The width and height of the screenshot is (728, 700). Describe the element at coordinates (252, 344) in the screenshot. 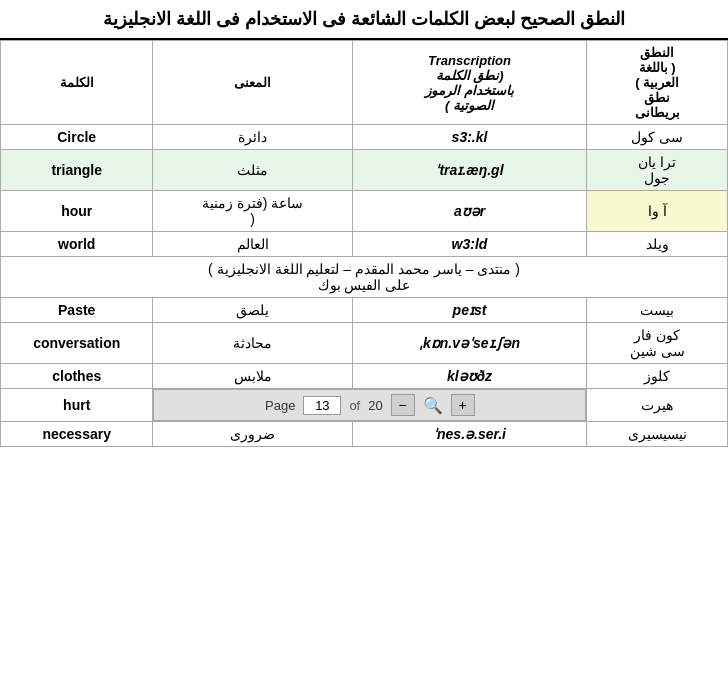

I see `cell-meaning-conversation: محادثة` at that location.